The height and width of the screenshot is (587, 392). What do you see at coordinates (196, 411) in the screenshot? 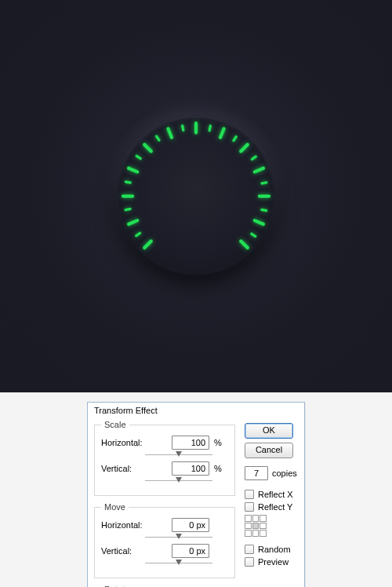
I see `dialog-title: Transform Effect` at bounding box center [196, 411].